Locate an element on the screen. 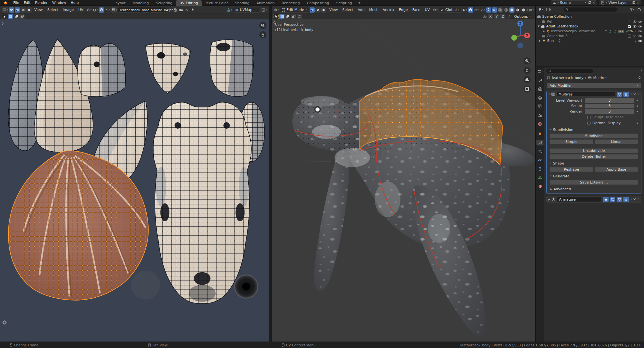  mirror-z-toggle: Z is located at coordinates (503, 16).